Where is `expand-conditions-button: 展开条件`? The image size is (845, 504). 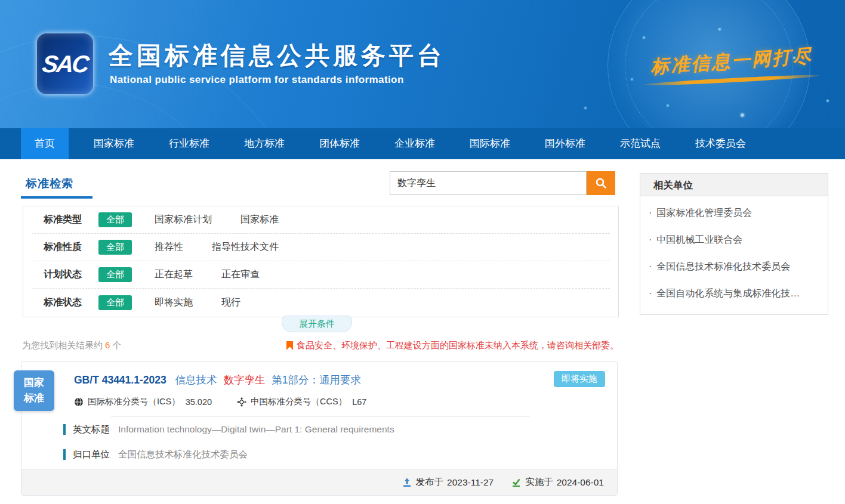 expand-conditions-button: 展开条件 is located at coordinates (317, 324).